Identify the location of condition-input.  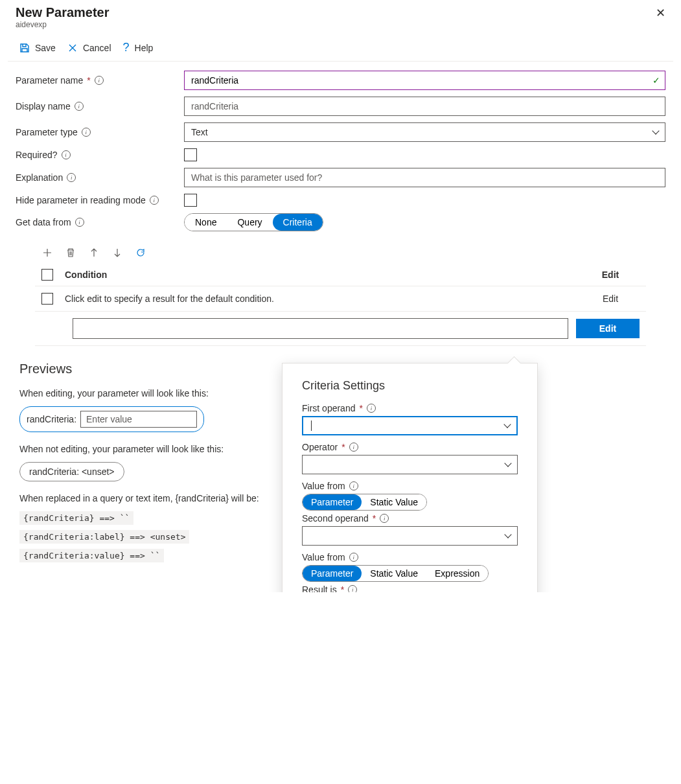
(320, 329).